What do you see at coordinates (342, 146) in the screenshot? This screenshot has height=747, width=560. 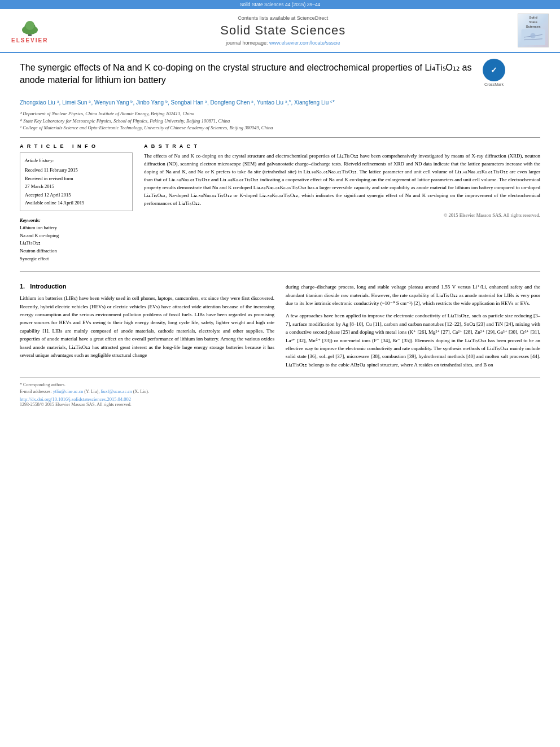 I see `abstract-label: A B S T R A C T` at bounding box center [342, 146].